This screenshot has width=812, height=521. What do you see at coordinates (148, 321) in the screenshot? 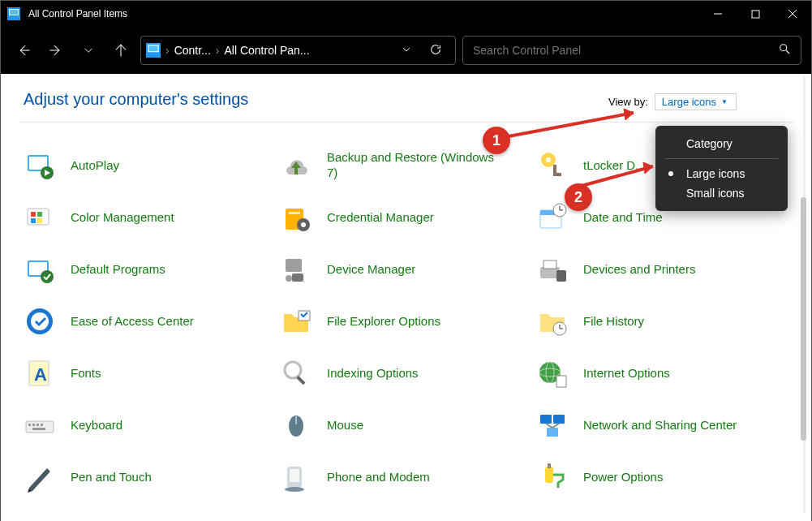
I see `control-panel-item: Ease of Access Center` at bounding box center [148, 321].